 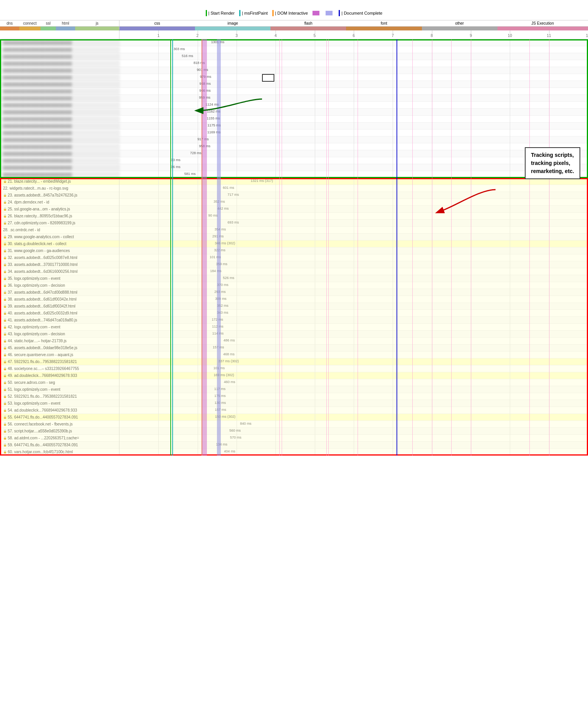 I want to click on waterfall-cell: 966 ms, so click(x=354, y=91).